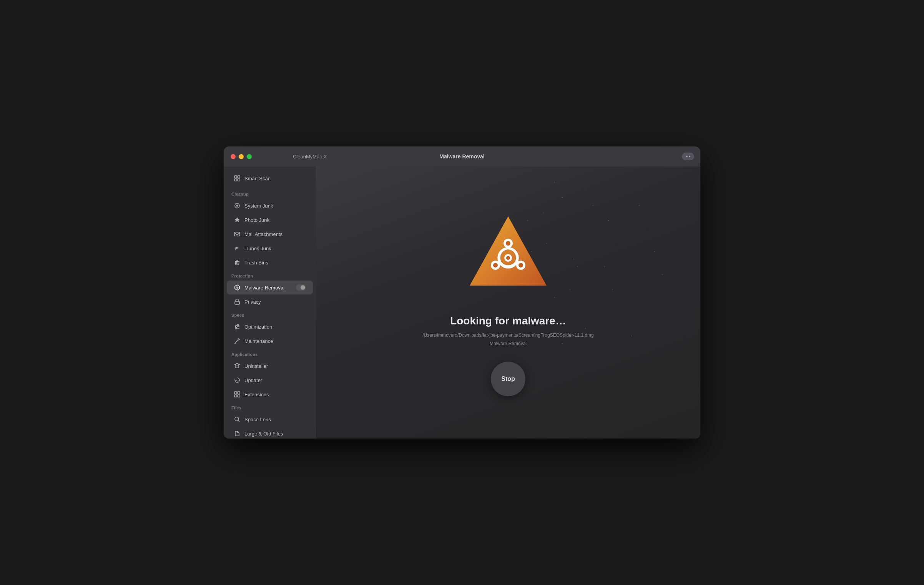 The width and height of the screenshot is (924, 585). What do you see at coordinates (301, 288) in the screenshot?
I see `malware-removal-toggle` at bounding box center [301, 288].